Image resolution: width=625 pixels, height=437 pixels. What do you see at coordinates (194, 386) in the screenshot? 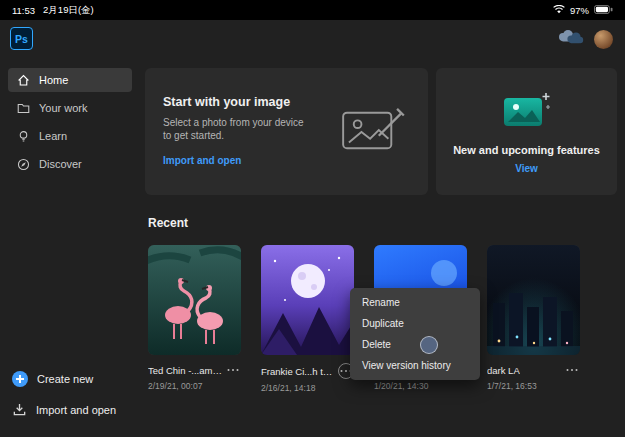
I see `document-date: 2/19/21, 00:07` at bounding box center [194, 386].